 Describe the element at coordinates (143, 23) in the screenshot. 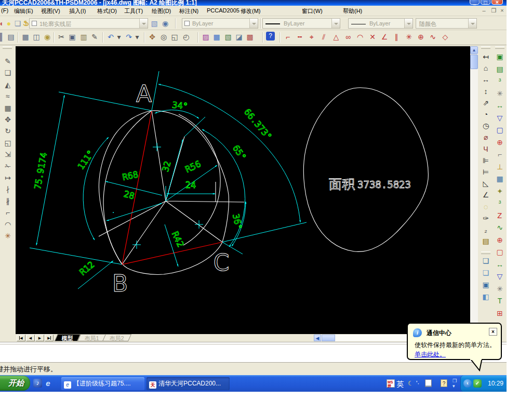

I see `layer-combo-dropdown` at that location.